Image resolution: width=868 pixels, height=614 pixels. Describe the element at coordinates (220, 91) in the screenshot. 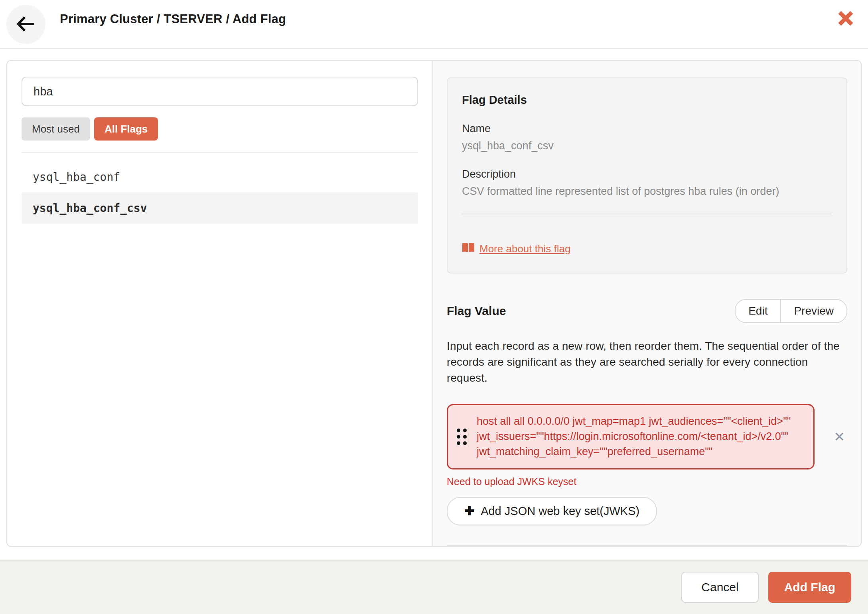

I see `flag-search-input` at that location.